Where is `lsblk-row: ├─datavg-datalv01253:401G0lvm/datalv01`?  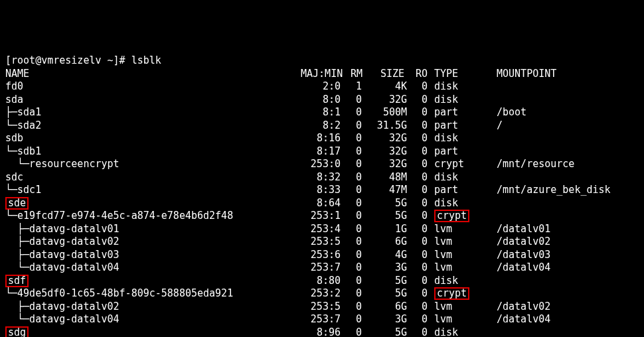
lsblk-row: ├─datavg-datalv01253:401G0lvm/datalv01 is located at coordinates (322, 230).